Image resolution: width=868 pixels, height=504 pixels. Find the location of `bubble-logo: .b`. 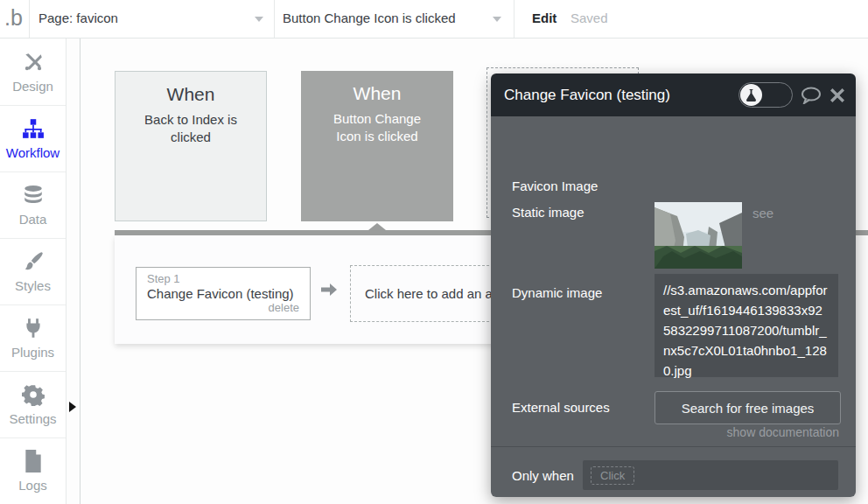

bubble-logo: .b is located at coordinates (14, 18).